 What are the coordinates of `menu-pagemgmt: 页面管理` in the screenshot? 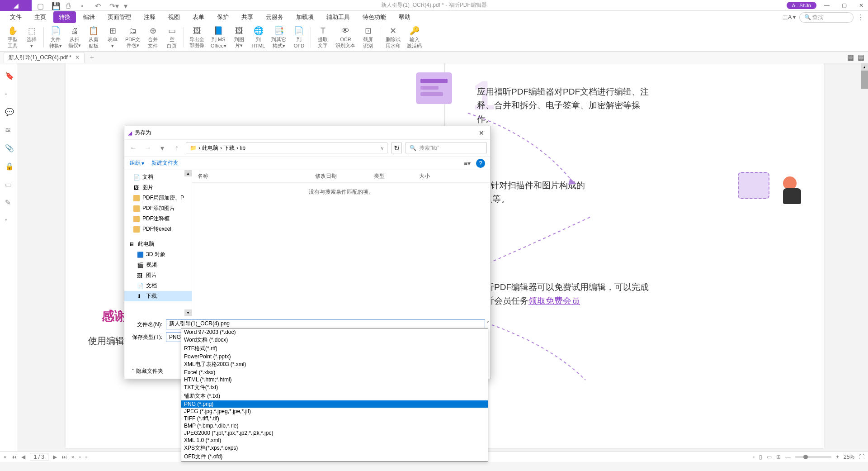 It's located at (119, 17).